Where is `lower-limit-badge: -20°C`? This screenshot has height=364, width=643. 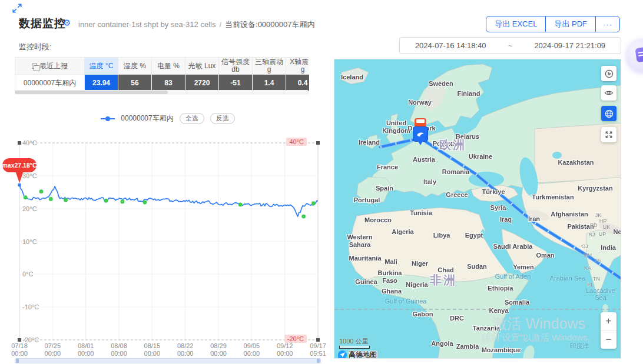 lower-limit-badge: -20°C is located at coordinates (296, 339).